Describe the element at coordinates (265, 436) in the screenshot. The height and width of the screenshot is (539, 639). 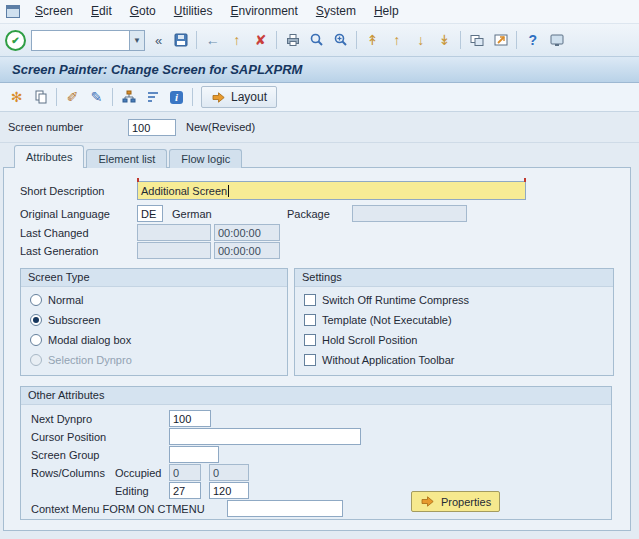
I see `cursor-position-field` at that location.